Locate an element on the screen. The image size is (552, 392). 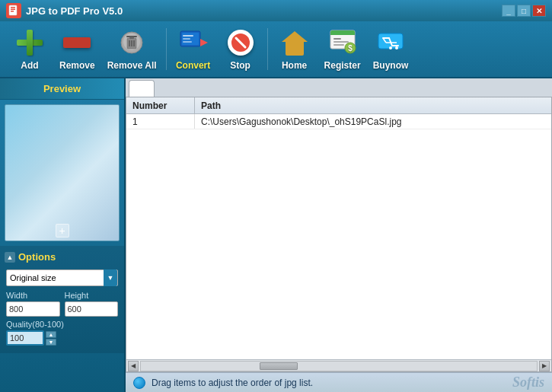
stop-button: Stop is located at coordinates (241, 49).